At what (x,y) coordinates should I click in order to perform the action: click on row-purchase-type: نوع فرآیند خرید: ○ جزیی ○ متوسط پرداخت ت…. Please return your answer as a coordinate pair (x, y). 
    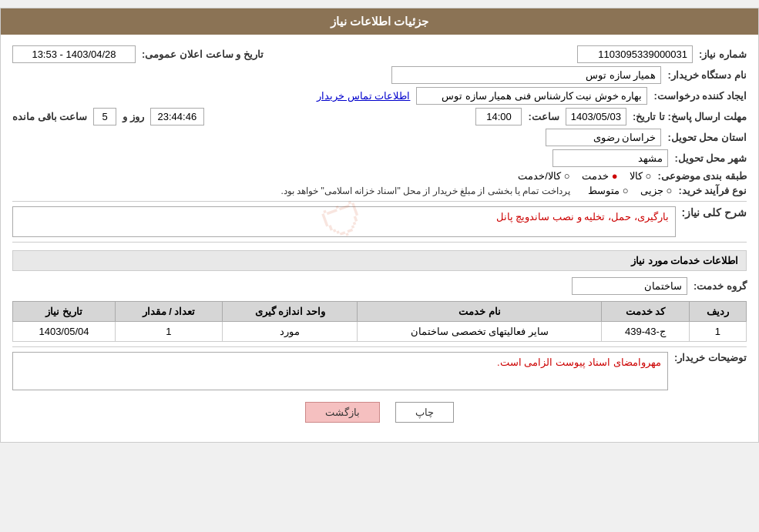
    Looking at the image, I should click on (379, 191).